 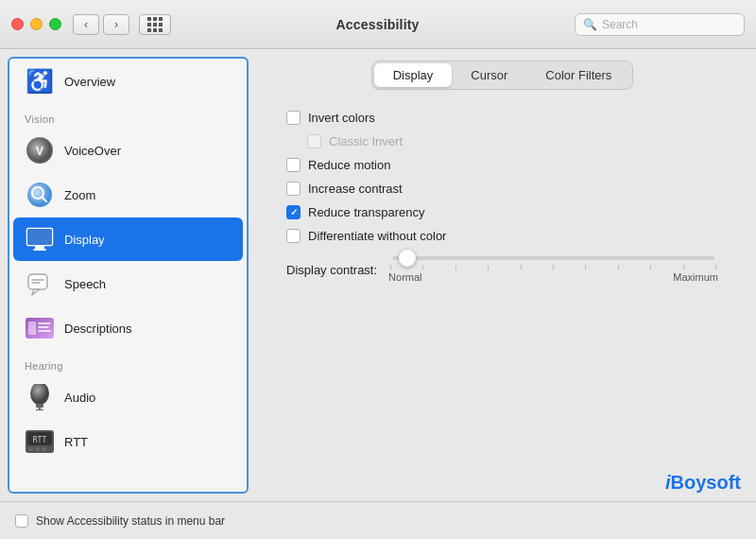 What do you see at coordinates (40, 284) in the screenshot?
I see `speech-icon-wrap` at bounding box center [40, 284].